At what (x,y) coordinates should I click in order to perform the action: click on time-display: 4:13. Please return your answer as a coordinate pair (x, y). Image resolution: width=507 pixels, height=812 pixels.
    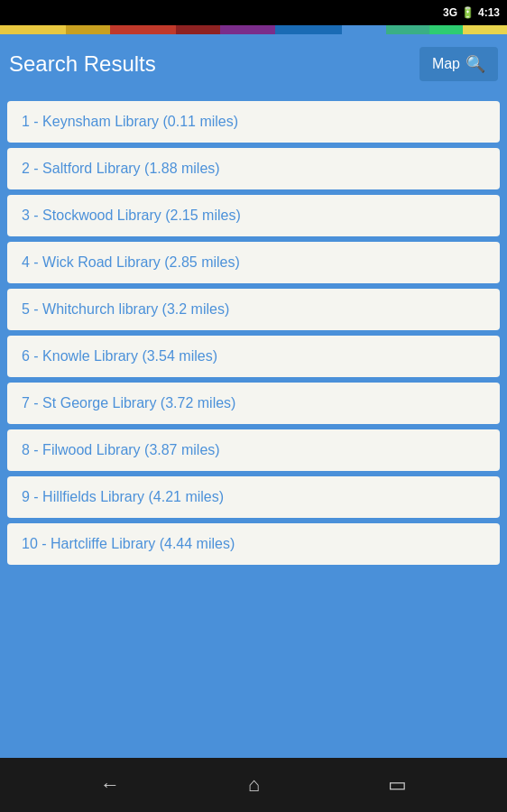
    Looking at the image, I should click on (489, 13).